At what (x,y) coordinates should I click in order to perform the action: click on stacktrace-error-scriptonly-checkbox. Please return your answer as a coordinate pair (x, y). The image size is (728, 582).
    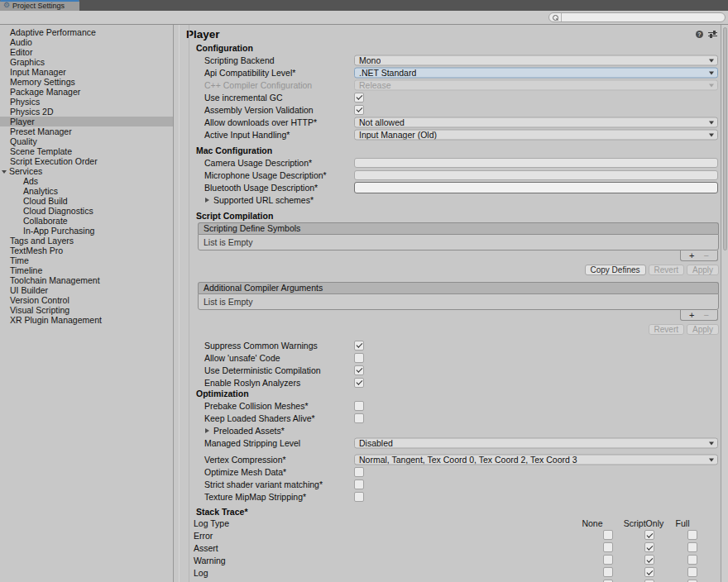
    Looking at the image, I should click on (649, 535).